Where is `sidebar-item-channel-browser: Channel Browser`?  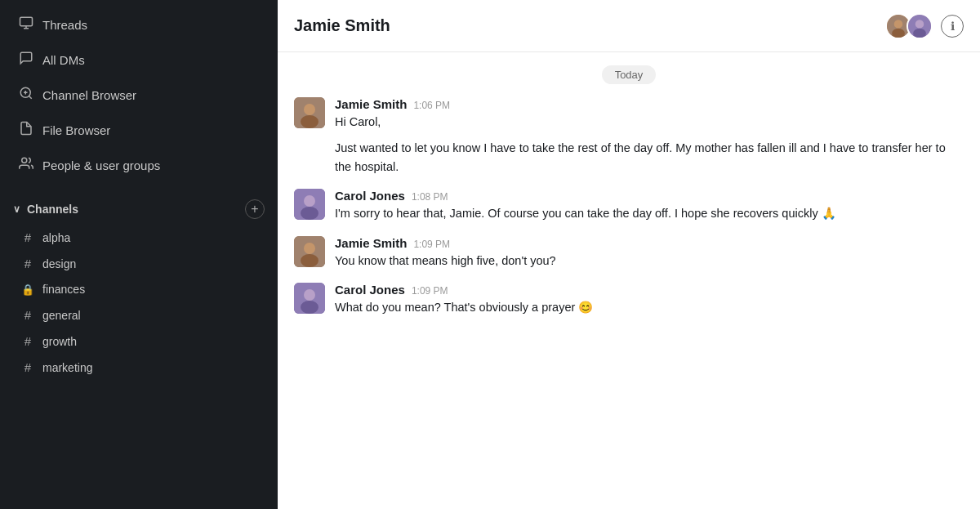
sidebar-item-channel-browser: Channel Browser is located at coordinates (139, 95).